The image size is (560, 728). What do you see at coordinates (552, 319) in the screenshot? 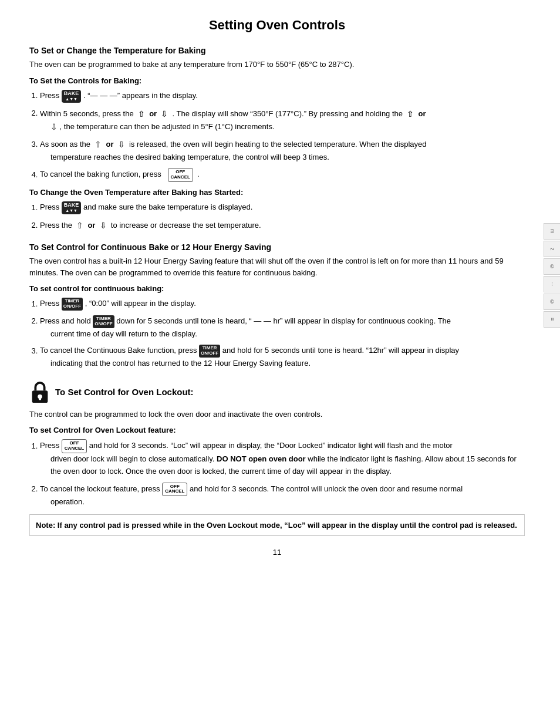
I see `side-tab-item-6: ≡` at bounding box center [552, 319].